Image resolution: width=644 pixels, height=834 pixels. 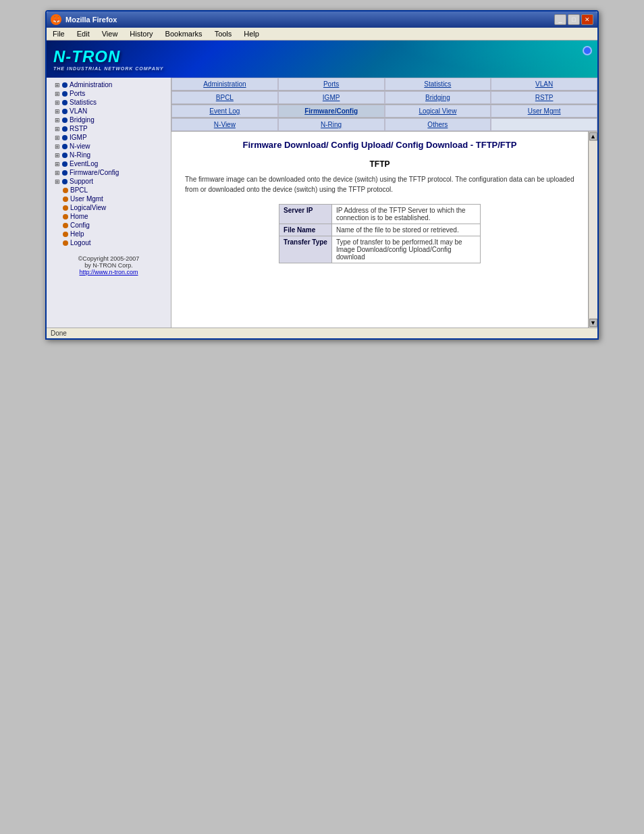 What do you see at coordinates (111, 208) in the screenshot?
I see `sidebar-item-logicalview: LogicalView` at bounding box center [111, 208].